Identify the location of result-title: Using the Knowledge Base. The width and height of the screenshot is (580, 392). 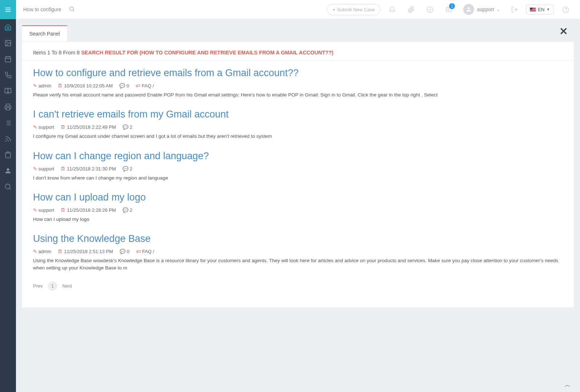
(298, 239).